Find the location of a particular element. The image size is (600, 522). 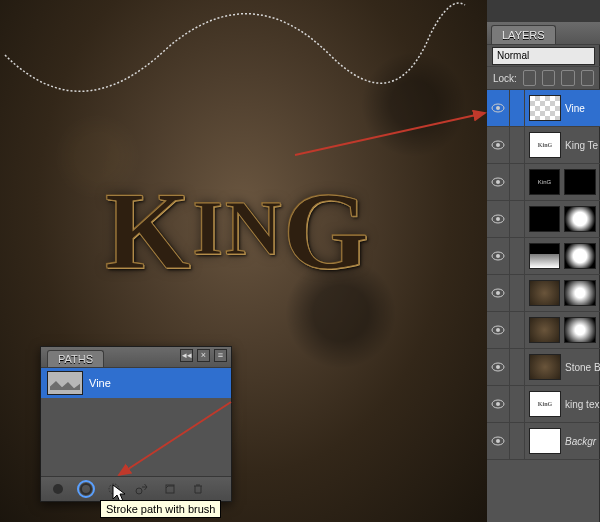

panel-close-icon: × is located at coordinates (204, 356).